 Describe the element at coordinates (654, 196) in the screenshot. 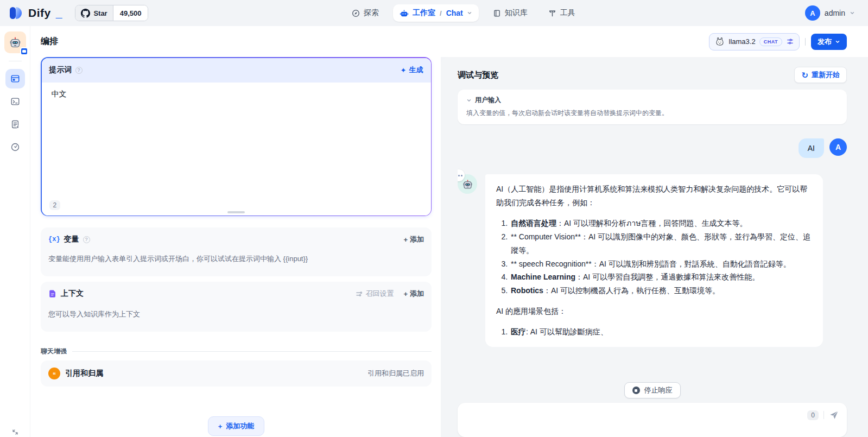

I see `ai-paragraph: AI（人工智能）是指使用计算机系统和算法来模拟人类智力和解决复杂问题的技术。它可…` at that location.